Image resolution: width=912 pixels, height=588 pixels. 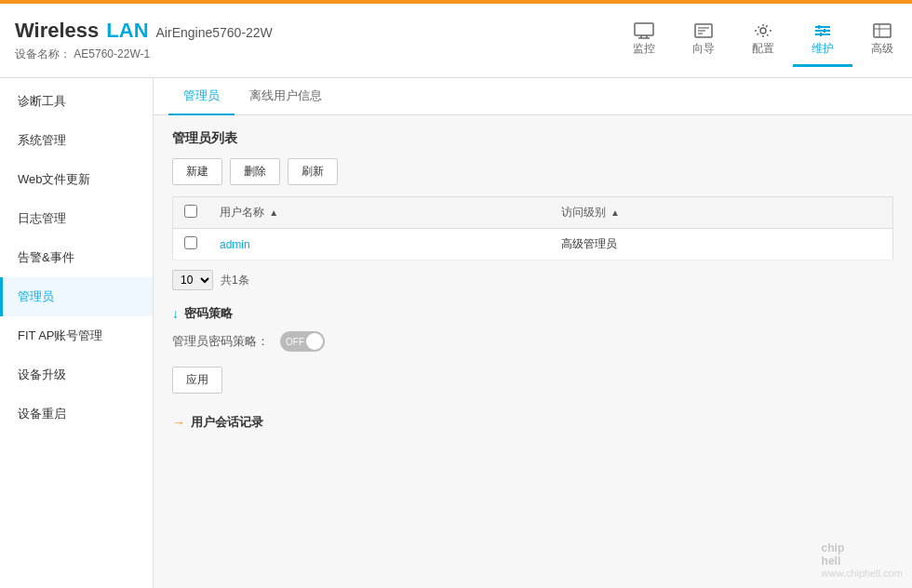 I want to click on password-policy-form-row: 管理员密码策略： OFF, so click(x=532, y=341).